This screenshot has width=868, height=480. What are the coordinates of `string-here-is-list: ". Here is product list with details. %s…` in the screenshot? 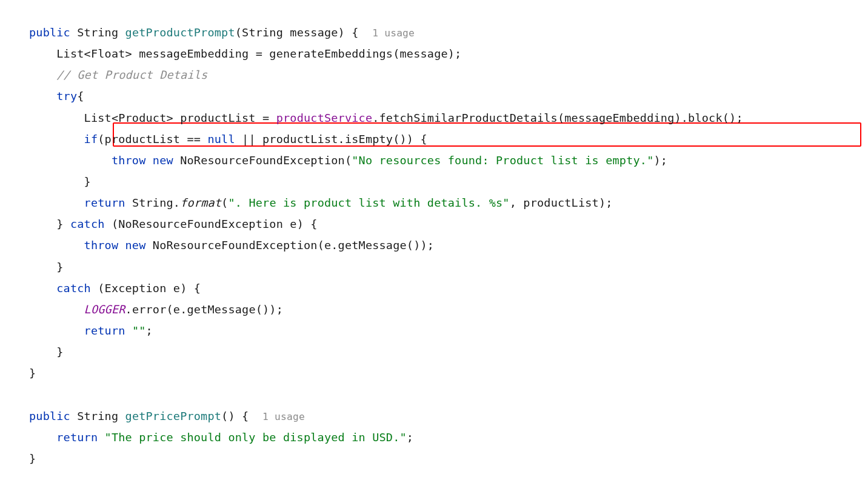 It's located at (369, 202).